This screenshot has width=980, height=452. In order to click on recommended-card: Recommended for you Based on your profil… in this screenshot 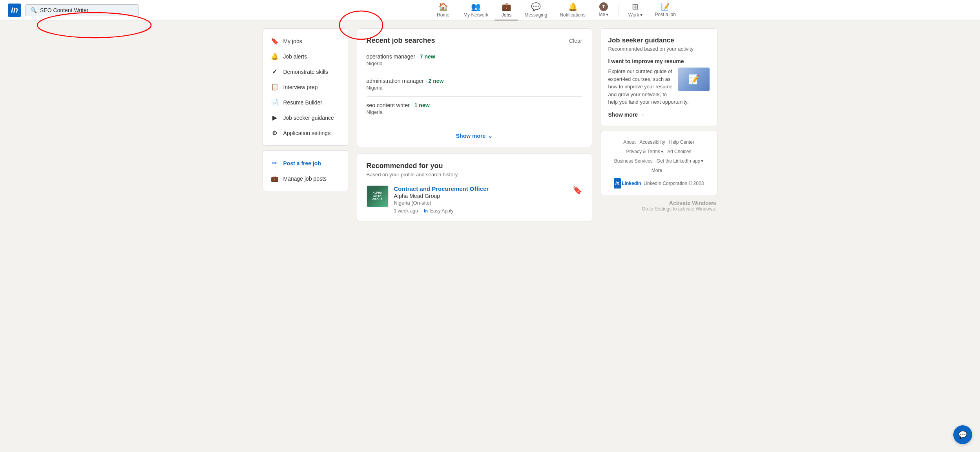, I will do `click(474, 188)`.